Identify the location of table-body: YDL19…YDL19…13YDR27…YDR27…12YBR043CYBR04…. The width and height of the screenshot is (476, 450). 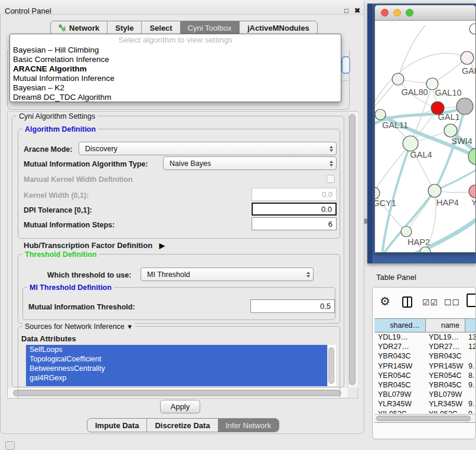
(425, 373).